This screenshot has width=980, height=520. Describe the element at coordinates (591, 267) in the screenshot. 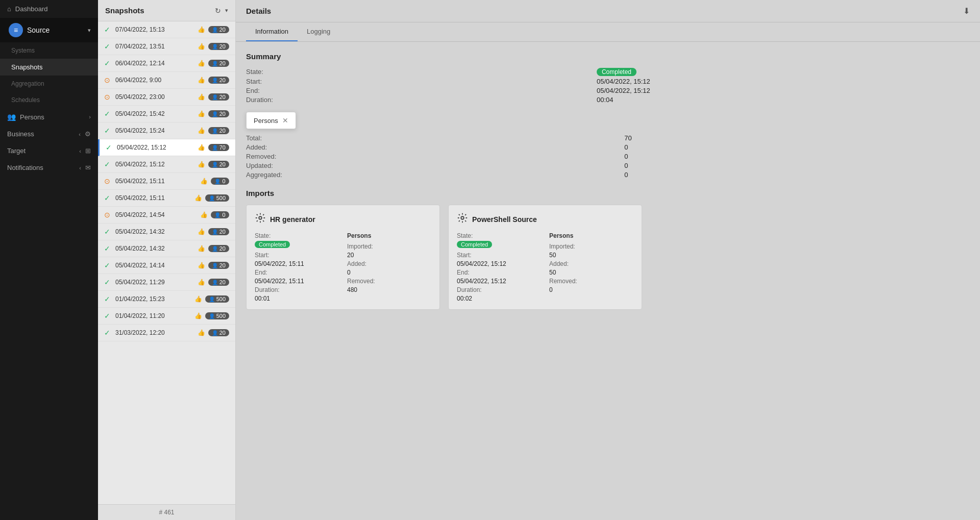

I see `import-col-right: Persons Imported: 50 Added: 50 Removed: …` at that location.